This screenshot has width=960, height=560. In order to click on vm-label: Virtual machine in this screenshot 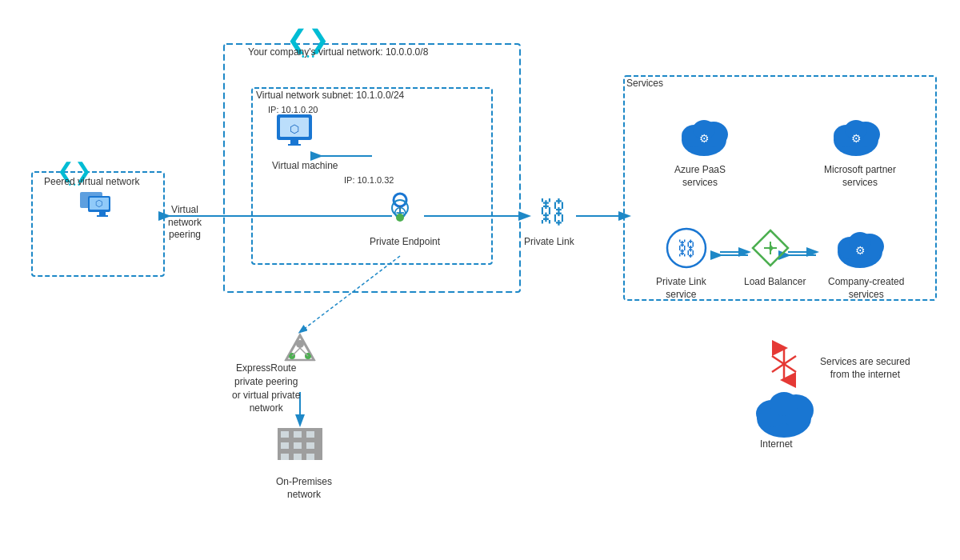, I will do `click(306, 166)`.